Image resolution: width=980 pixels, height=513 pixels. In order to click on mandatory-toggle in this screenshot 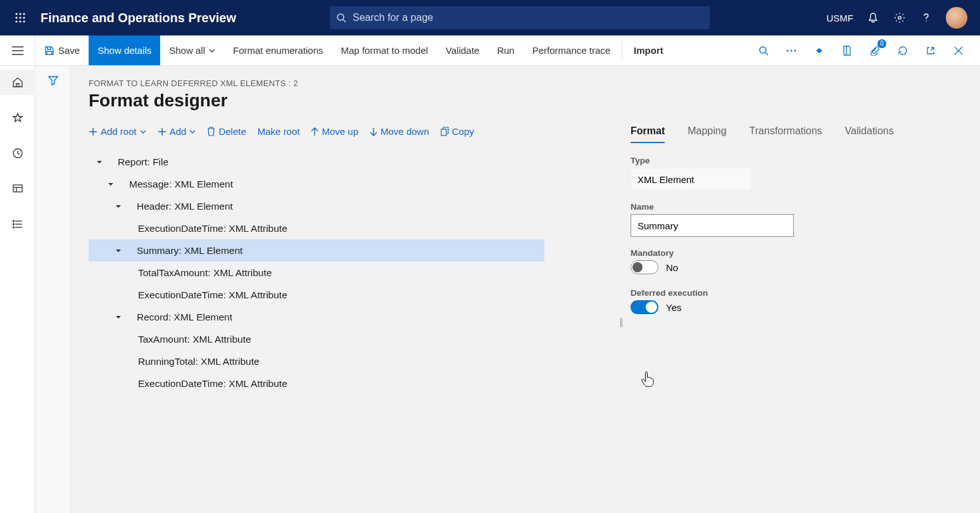, I will do `click(644, 267)`.